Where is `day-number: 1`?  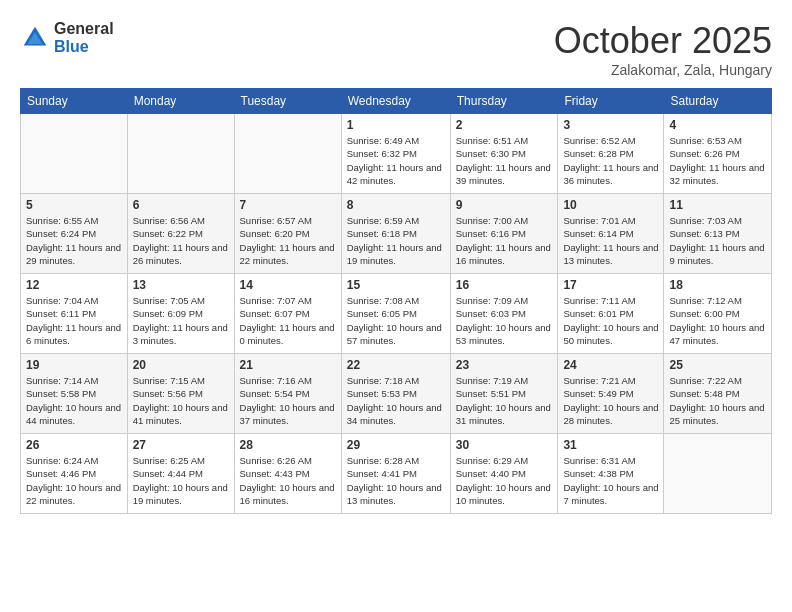 day-number: 1 is located at coordinates (396, 125).